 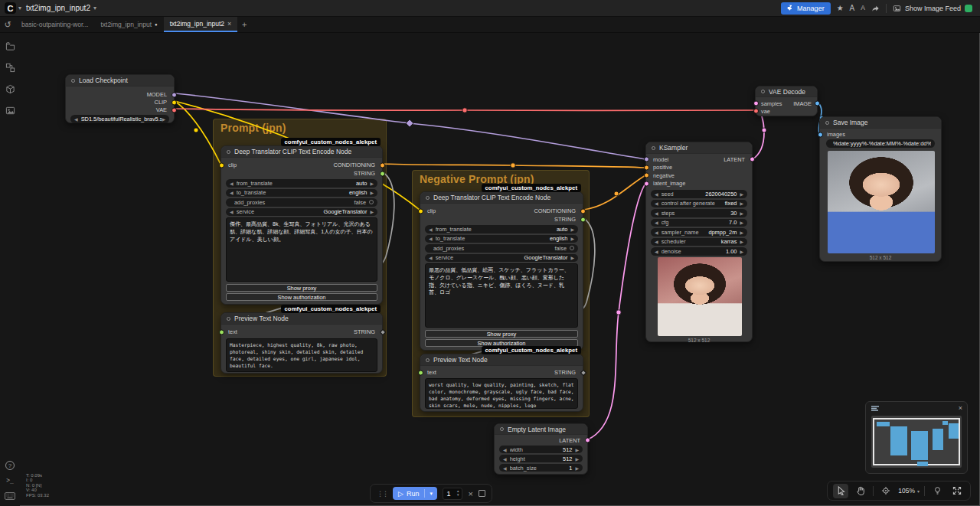 What do you see at coordinates (805, 8) in the screenshot?
I see `manager-button: Manager` at bounding box center [805, 8].